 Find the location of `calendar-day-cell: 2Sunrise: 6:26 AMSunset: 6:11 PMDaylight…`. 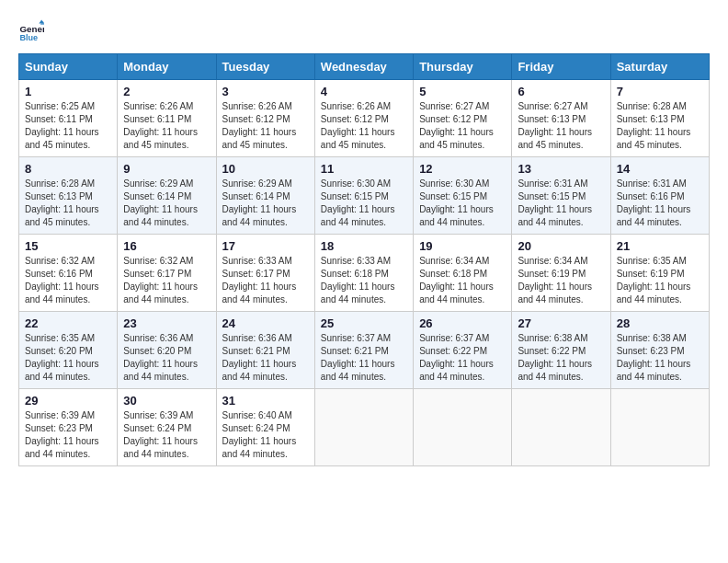

calendar-day-cell: 2Sunrise: 6:26 AMSunset: 6:11 PMDaylight… is located at coordinates (167, 119).